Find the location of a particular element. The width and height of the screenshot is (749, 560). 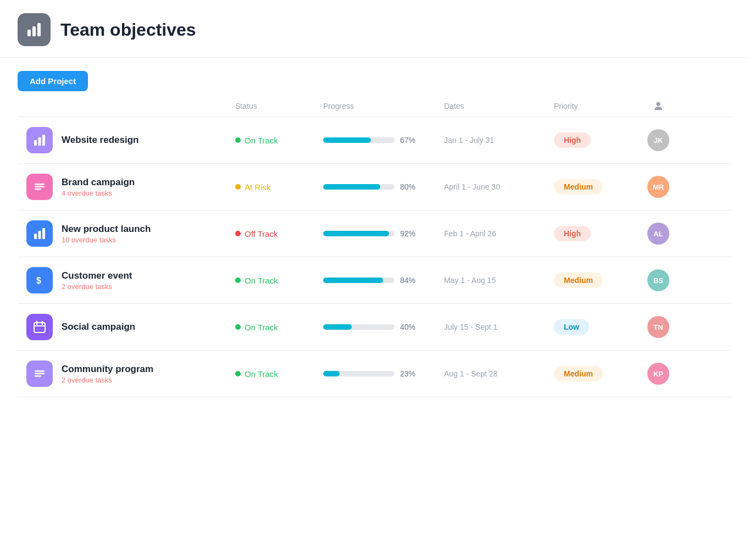

progress-percent: 67% is located at coordinates (410, 140).